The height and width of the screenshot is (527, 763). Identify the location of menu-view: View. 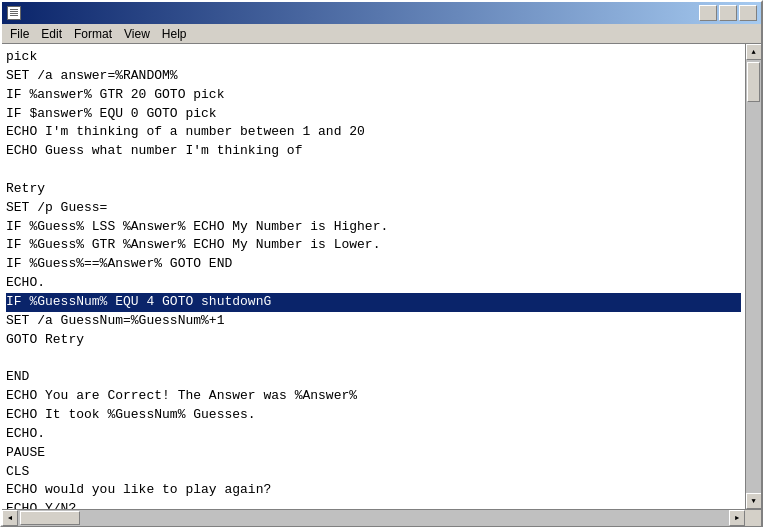
(137, 34).